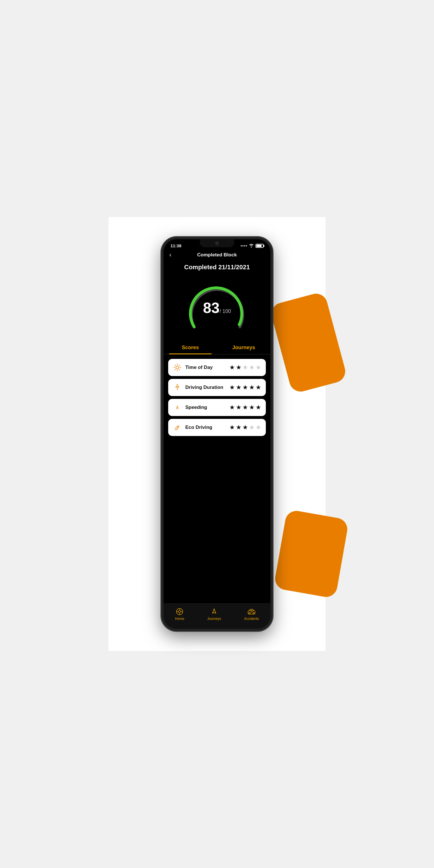 Image resolution: width=434 pixels, height=868 pixels. Describe the element at coordinates (244, 348) in the screenshot. I see `tab-journeys: Journeys` at that location.